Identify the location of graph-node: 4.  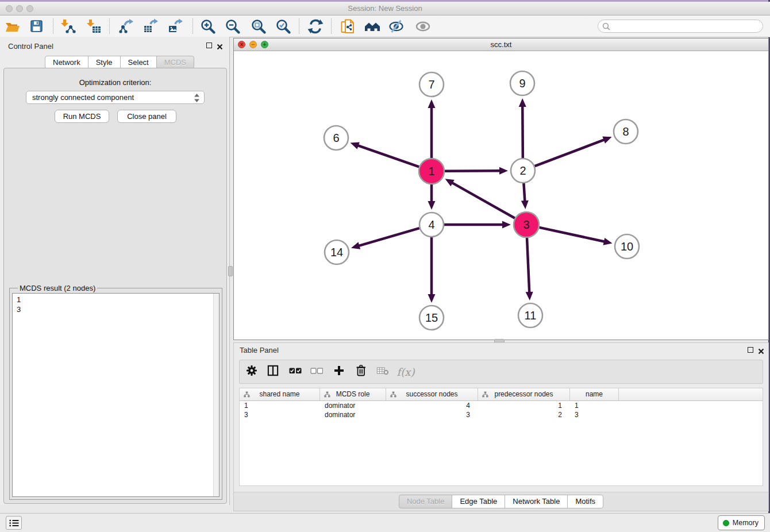
(432, 225).